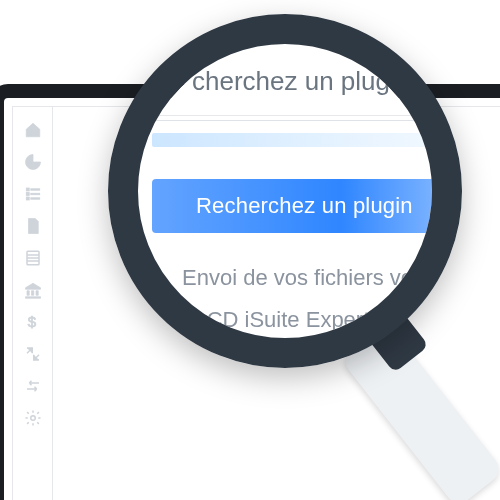 The height and width of the screenshot is (500, 500). Describe the element at coordinates (33, 194) in the screenshot. I see `checklist-icon` at that location.